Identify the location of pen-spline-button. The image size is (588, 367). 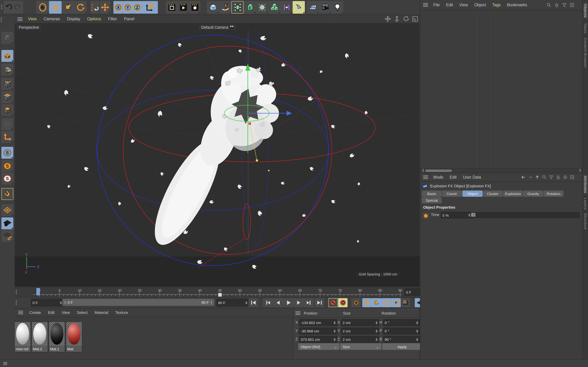
(225, 7).